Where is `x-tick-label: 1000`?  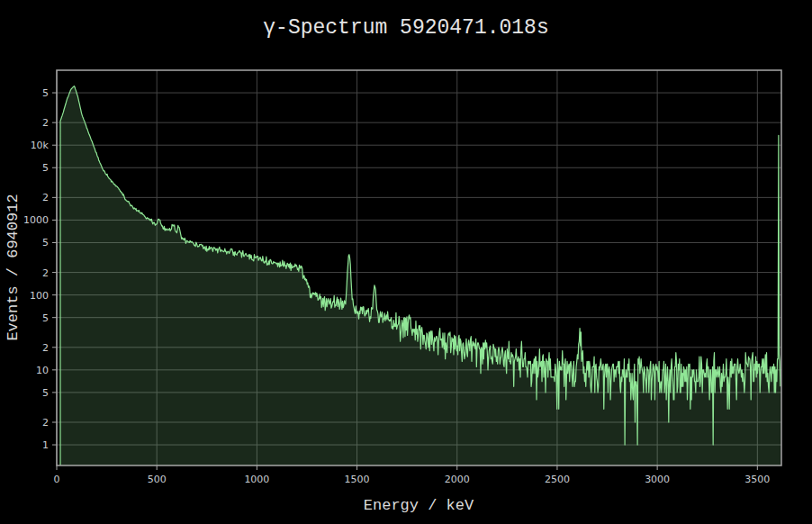 x-tick-label: 1000 is located at coordinates (257, 479).